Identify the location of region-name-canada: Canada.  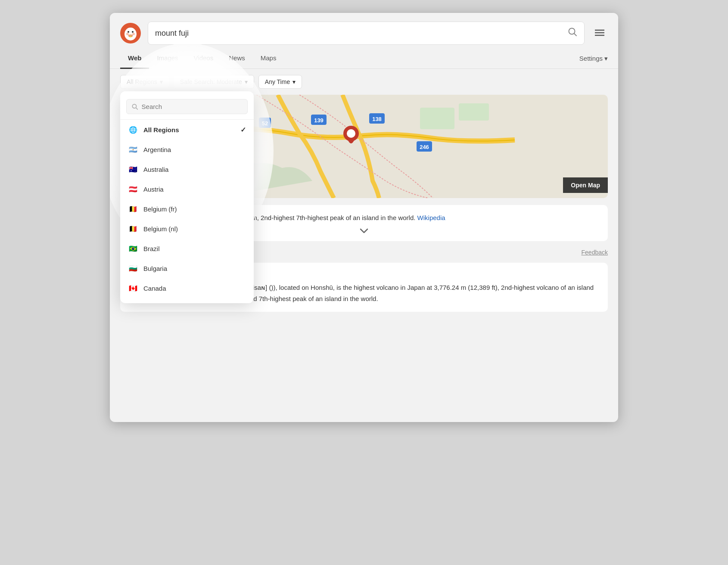
(155, 289).